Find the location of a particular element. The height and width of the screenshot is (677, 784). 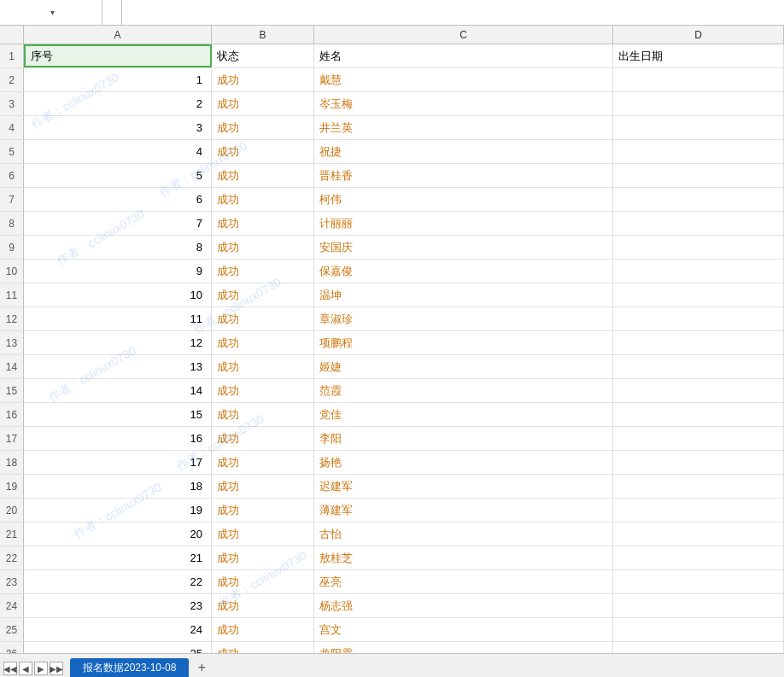

cell-c: 扬艳 is located at coordinates (464, 463).